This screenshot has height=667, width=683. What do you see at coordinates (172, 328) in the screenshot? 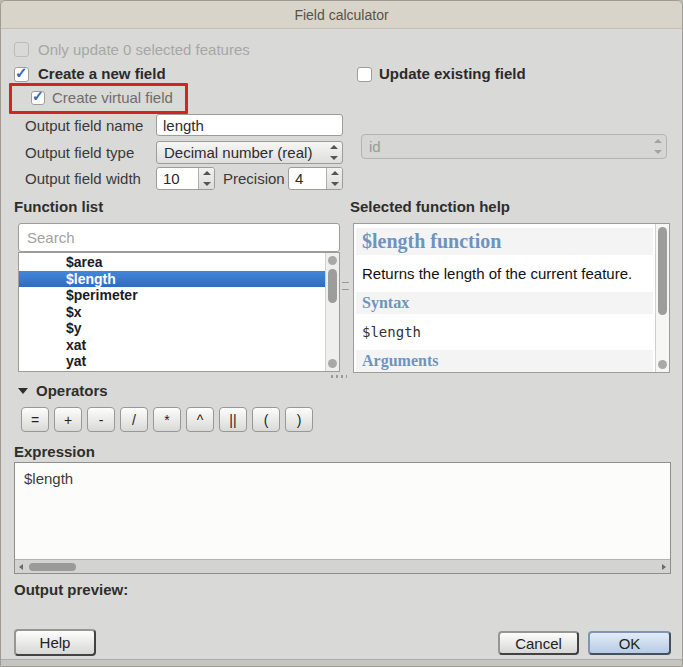
I see `function-list-item: $y` at bounding box center [172, 328].